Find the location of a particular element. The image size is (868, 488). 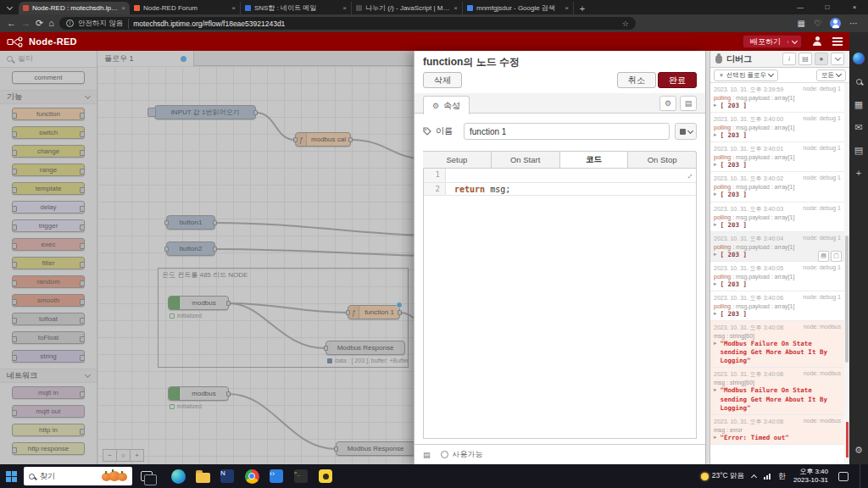

new-tab-button: + is located at coordinates (582, 8).